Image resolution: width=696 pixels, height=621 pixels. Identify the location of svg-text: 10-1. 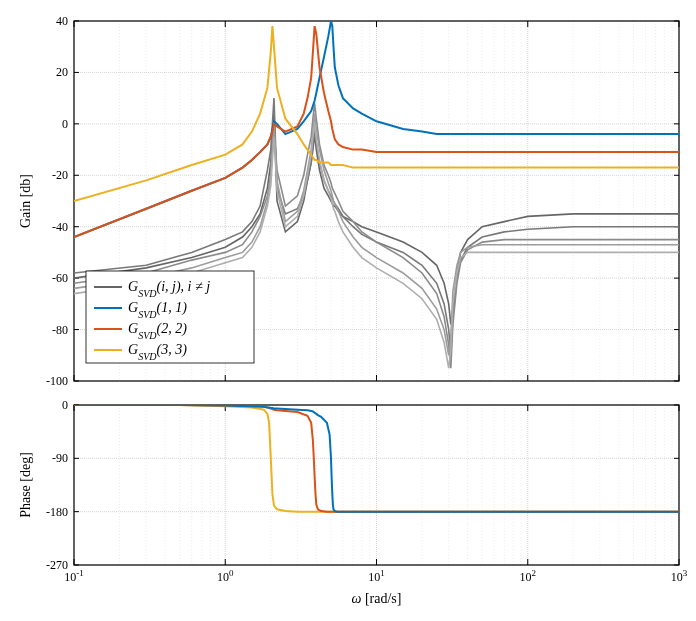
(74, 576).